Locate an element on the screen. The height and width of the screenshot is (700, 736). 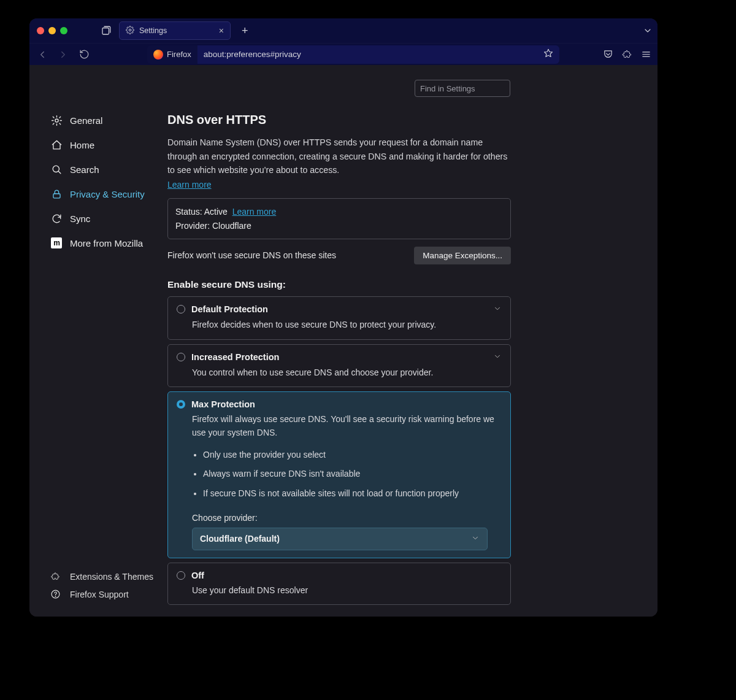
option-title: Max Protection is located at coordinates (223, 404).